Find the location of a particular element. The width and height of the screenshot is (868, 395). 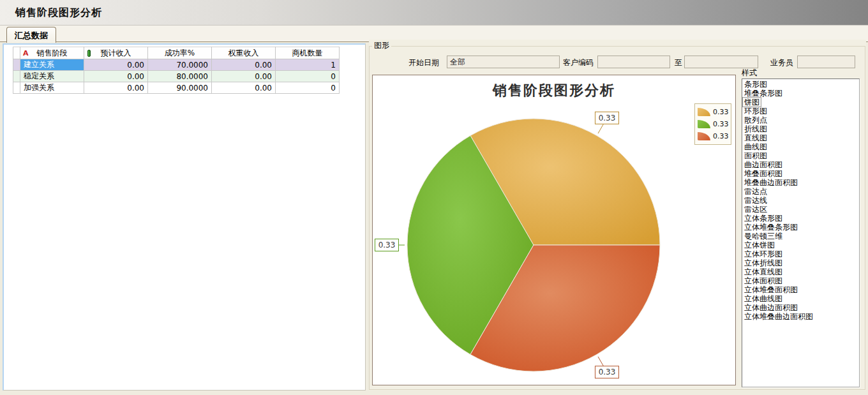

salesperson-label: 业务员 is located at coordinates (782, 63).